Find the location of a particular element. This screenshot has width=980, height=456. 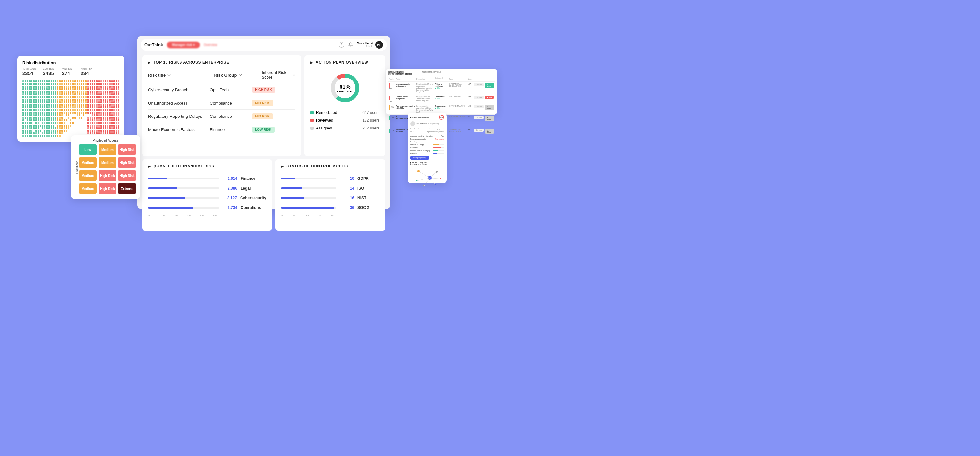

legend-value: 617 users is located at coordinates (371, 113).